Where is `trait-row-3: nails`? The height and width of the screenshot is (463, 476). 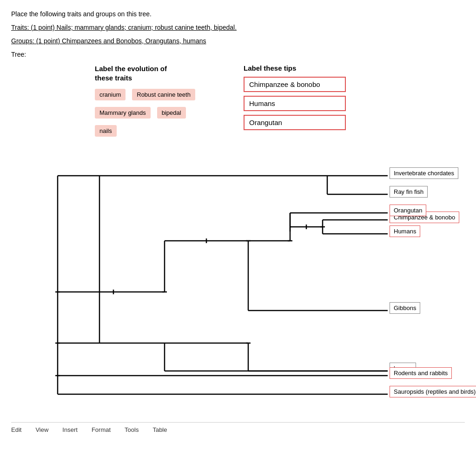 trait-row-3: nails is located at coordinates (165, 131).